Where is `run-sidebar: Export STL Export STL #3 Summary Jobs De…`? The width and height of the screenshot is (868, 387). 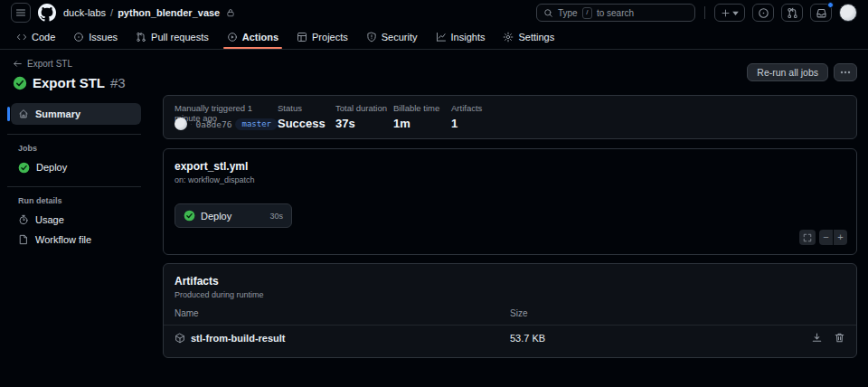 run-sidebar: Export STL Export STL #3 Summary Jobs De… is located at coordinates (74, 150).